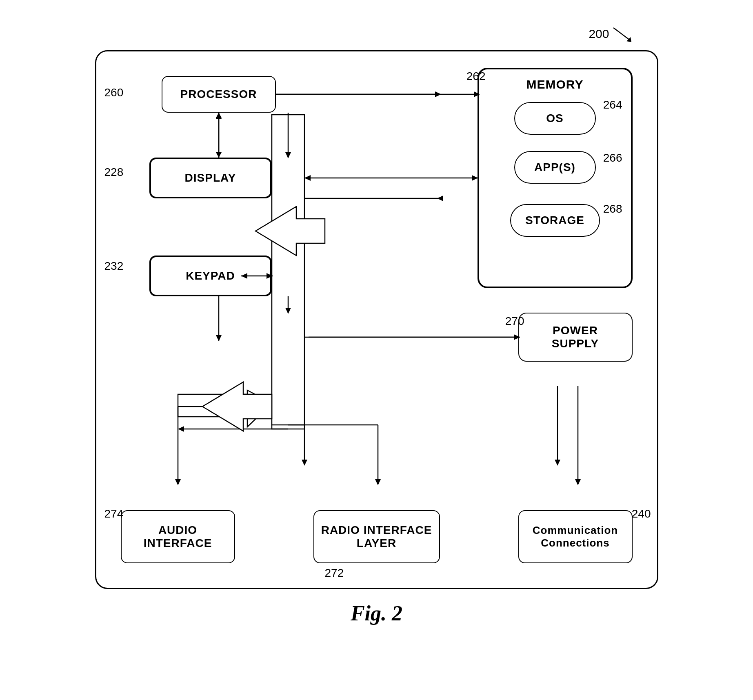 The image size is (753, 700). Describe the element at coordinates (555, 167) in the screenshot. I see `apps-label: APP(S)` at that location.